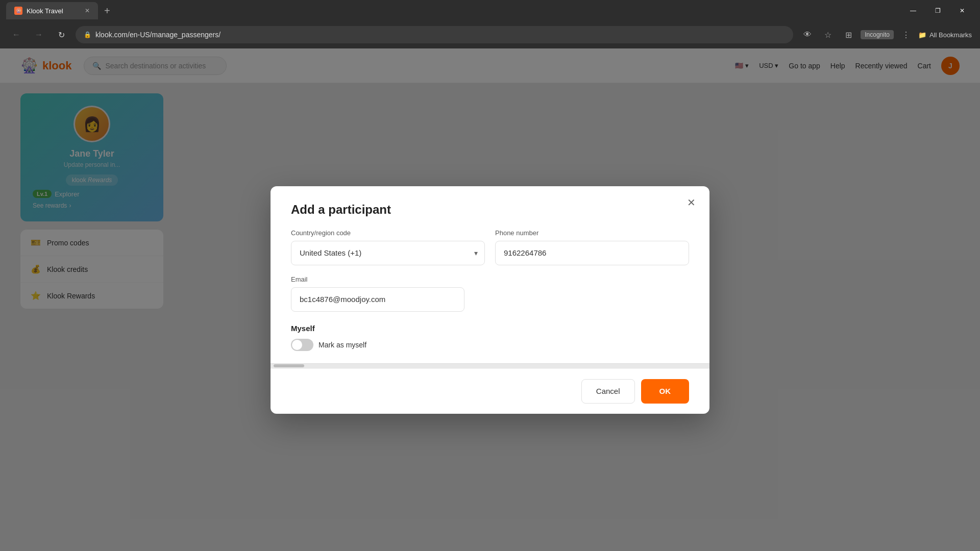 This screenshot has height=551, width=980. What do you see at coordinates (39, 35) in the screenshot?
I see `forward-button: →` at bounding box center [39, 35].